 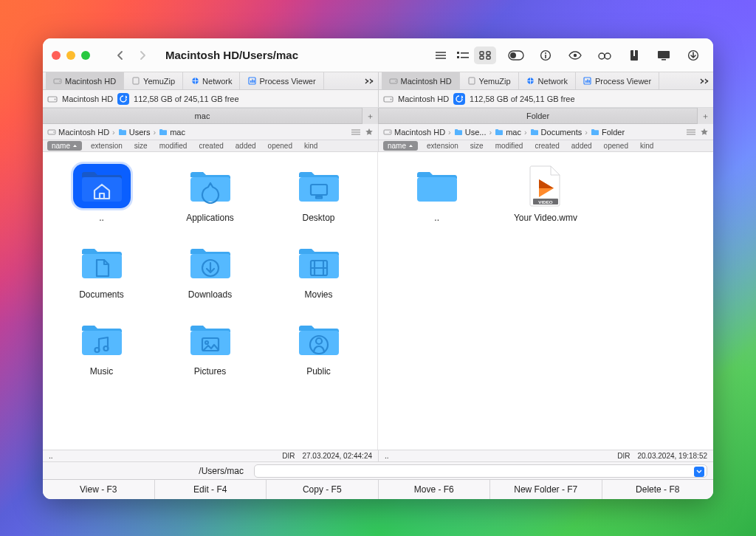 I want to click on toggle-switch-icon, so click(x=516, y=55).